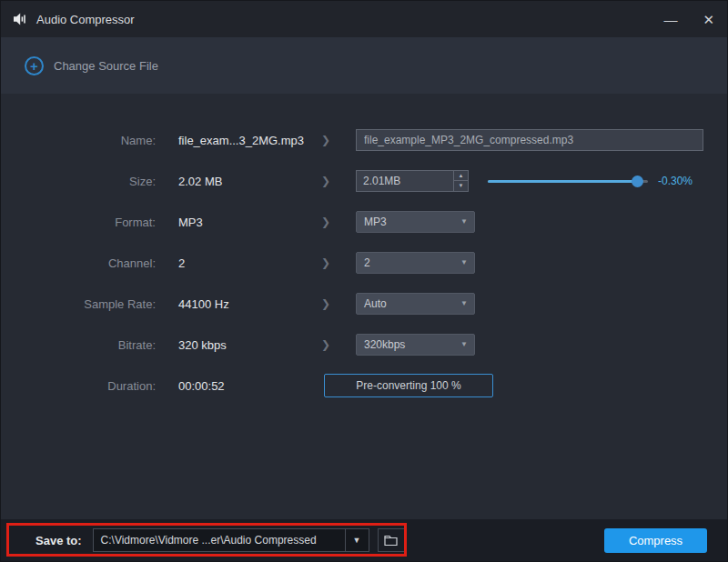 This screenshot has width=728, height=562. Describe the element at coordinates (78, 222) in the screenshot. I see `format-label: Format:` at that location.